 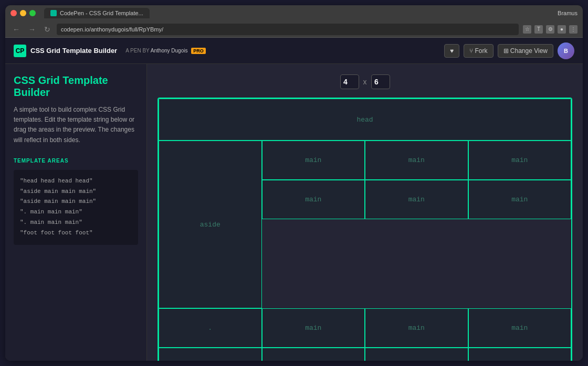 I want to click on change-view-button: ⊞ Change View, so click(x=526, y=51).